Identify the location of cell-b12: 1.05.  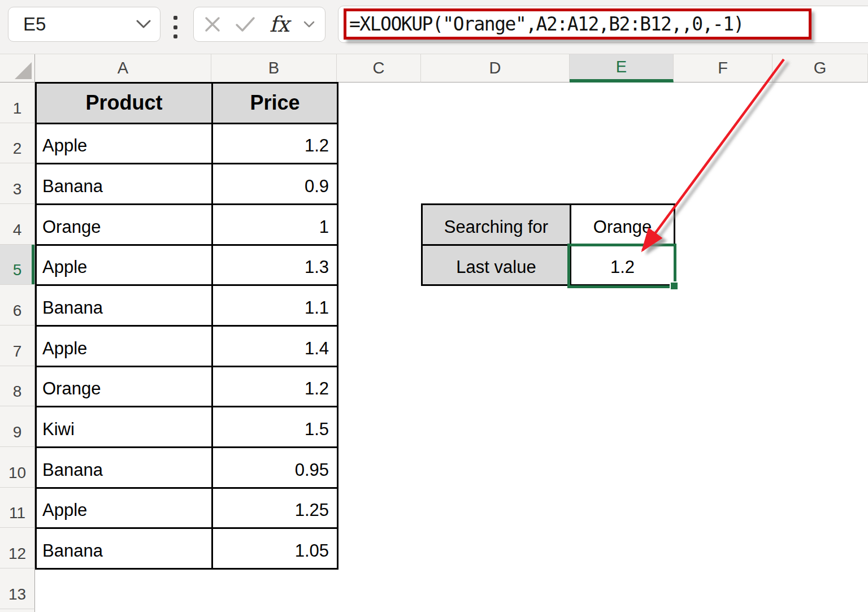
(276, 549).